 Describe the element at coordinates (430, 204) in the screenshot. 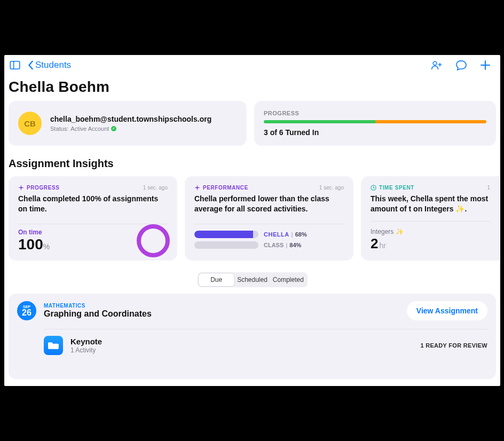

I see `insight-body: This week, Chella spent the most amount …` at that location.